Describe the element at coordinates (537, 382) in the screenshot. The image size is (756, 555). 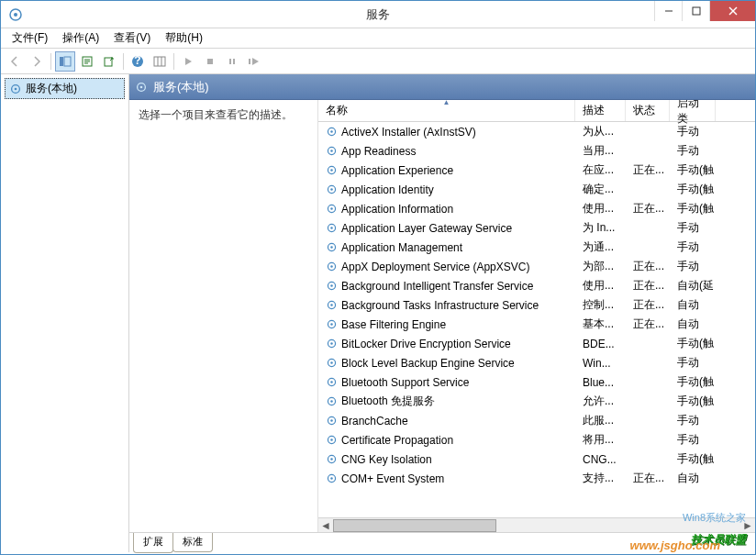
I see `service-row: Bluetooth Support ServiceBlue...手动(触` at that location.